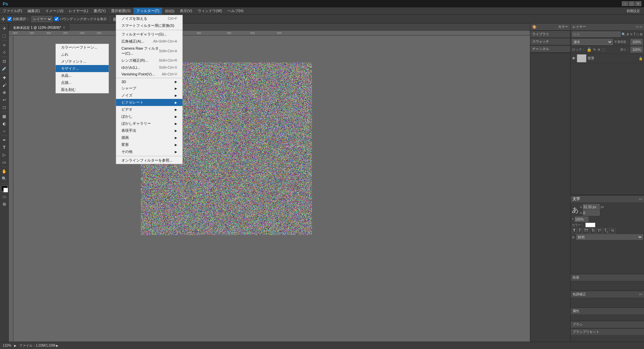  Describe the element at coordinates (4, 116) in the screenshot. I see `tool-gradient: ▦` at that location.